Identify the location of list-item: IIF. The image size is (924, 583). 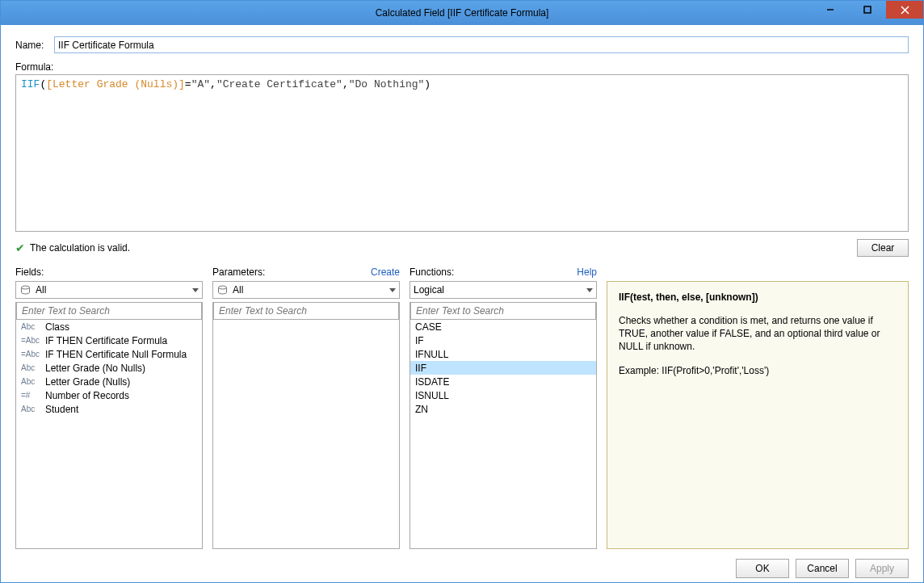
(503, 368).